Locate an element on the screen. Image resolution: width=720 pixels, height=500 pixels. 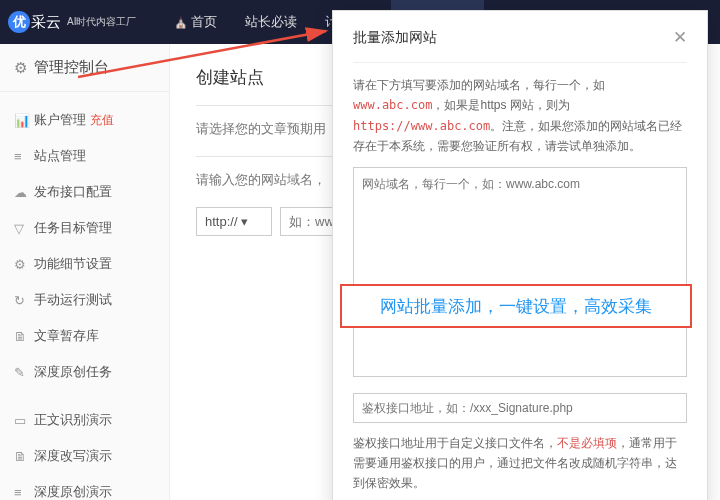
sidebar-label: 账户管理 is located at coordinates (60, 120).